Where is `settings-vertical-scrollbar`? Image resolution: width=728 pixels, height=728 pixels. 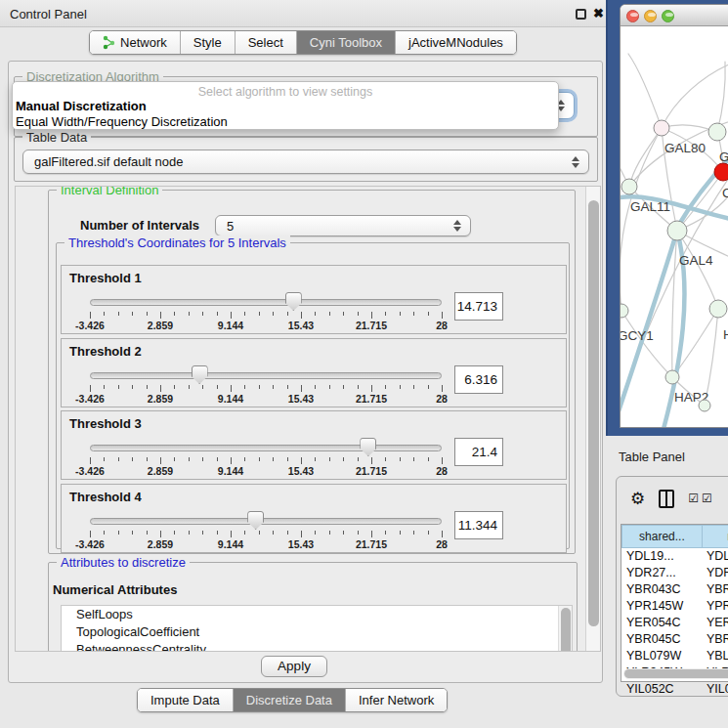 settings-vertical-scrollbar is located at coordinates (592, 418).